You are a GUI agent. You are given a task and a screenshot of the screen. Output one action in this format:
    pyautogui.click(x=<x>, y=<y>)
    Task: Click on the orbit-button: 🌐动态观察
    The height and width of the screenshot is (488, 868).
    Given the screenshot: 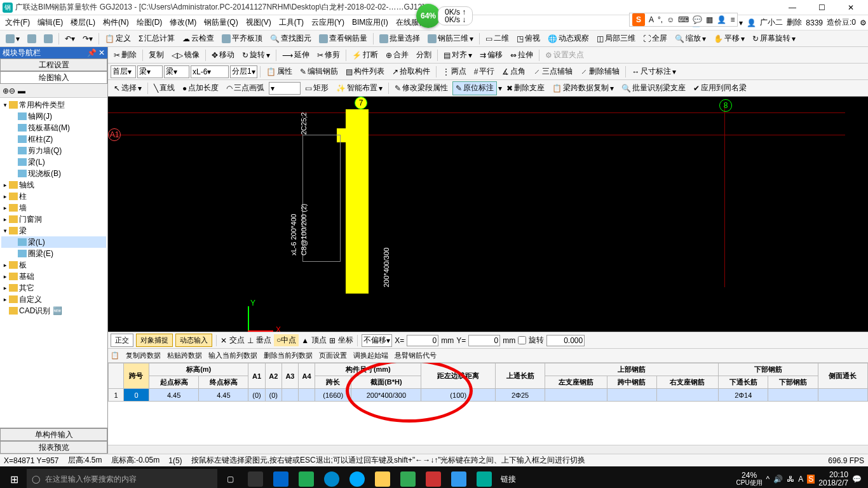 What is the action you would take?
    pyautogui.click(x=568, y=39)
    